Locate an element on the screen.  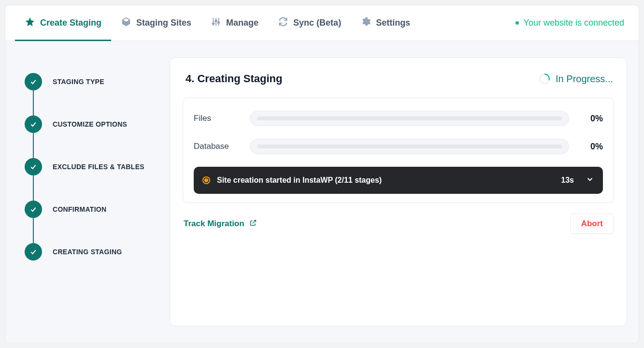
external-link-icon is located at coordinates (253, 224).